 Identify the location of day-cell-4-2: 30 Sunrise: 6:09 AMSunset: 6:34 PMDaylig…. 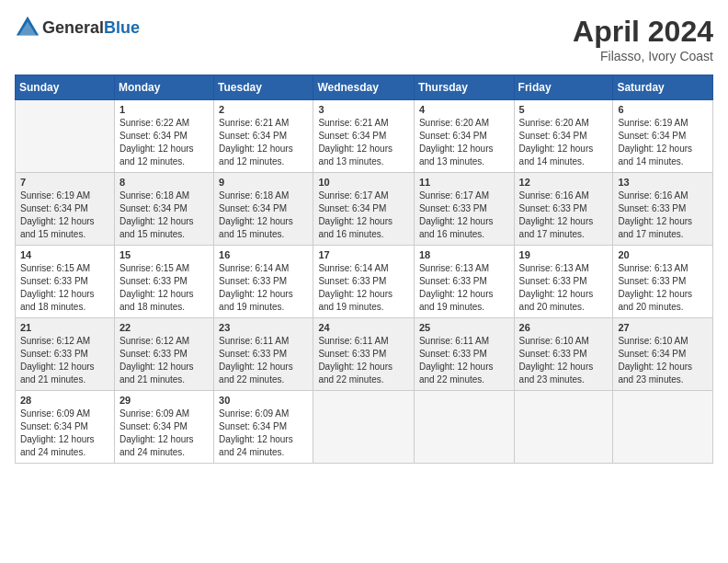
(264, 427).